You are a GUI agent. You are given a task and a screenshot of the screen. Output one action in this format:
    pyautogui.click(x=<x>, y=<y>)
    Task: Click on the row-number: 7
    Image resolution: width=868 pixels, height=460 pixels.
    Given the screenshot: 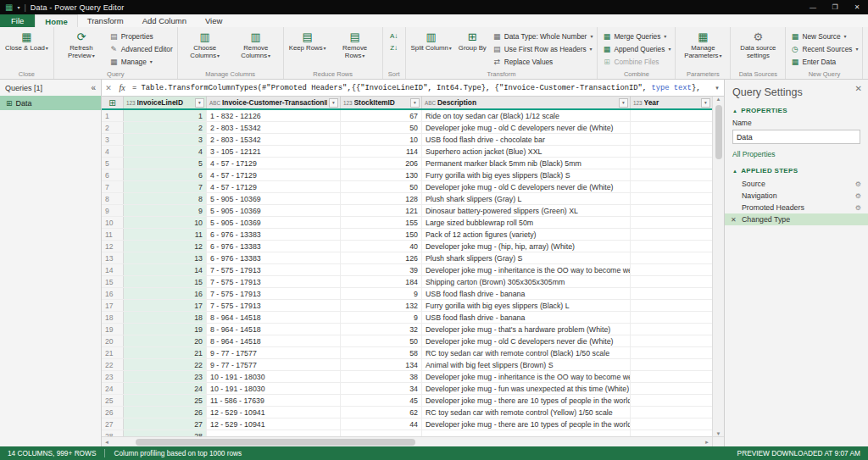 What is the action you would take?
    pyautogui.click(x=113, y=186)
    